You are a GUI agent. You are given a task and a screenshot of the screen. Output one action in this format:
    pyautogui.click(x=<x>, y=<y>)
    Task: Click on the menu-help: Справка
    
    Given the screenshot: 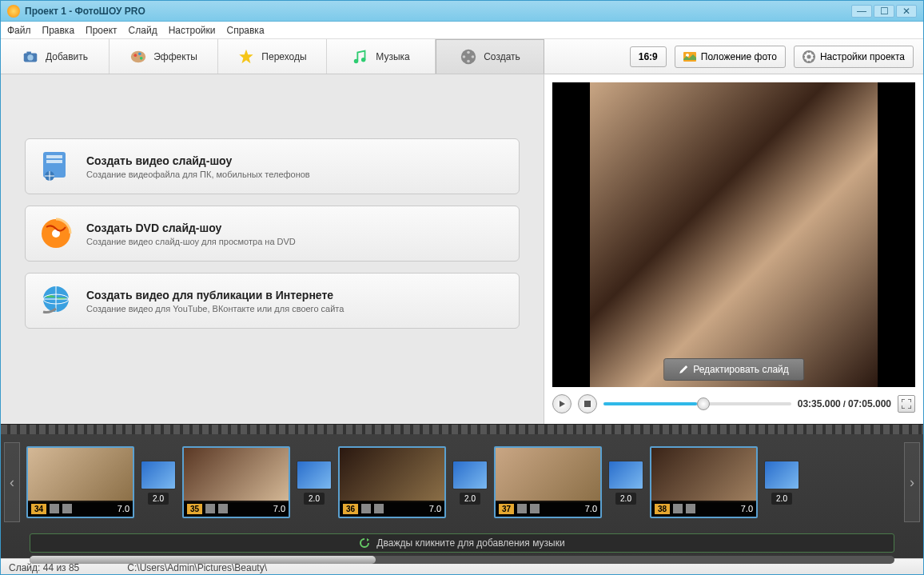 What is the action you would take?
    pyautogui.click(x=245, y=30)
    